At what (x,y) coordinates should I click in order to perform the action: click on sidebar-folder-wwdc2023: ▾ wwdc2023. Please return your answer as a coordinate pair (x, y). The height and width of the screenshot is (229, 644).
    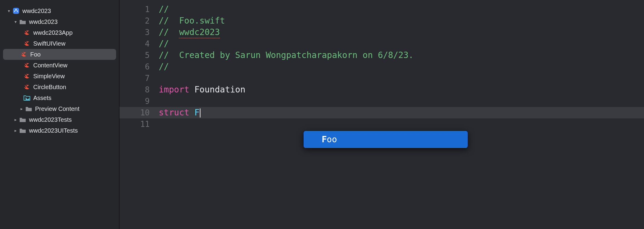
    Looking at the image, I should click on (60, 22).